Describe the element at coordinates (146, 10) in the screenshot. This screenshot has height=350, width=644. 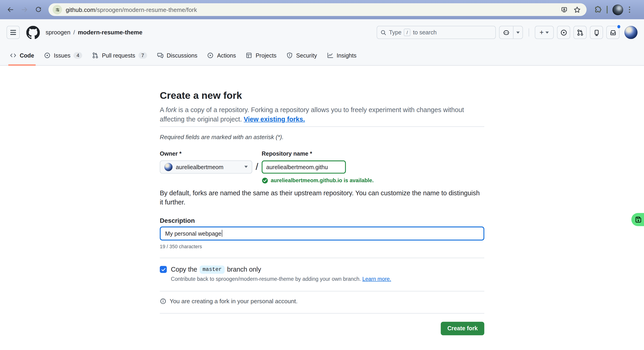
I see `url-path: /sproogen/modern-resume-theme/fork` at that location.